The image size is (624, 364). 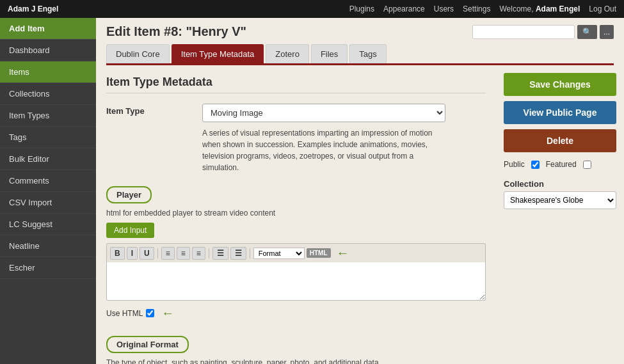 What do you see at coordinates (444, 9) in the screenshot?
I see `nav-users: Users` at bounding box center [444, 9].